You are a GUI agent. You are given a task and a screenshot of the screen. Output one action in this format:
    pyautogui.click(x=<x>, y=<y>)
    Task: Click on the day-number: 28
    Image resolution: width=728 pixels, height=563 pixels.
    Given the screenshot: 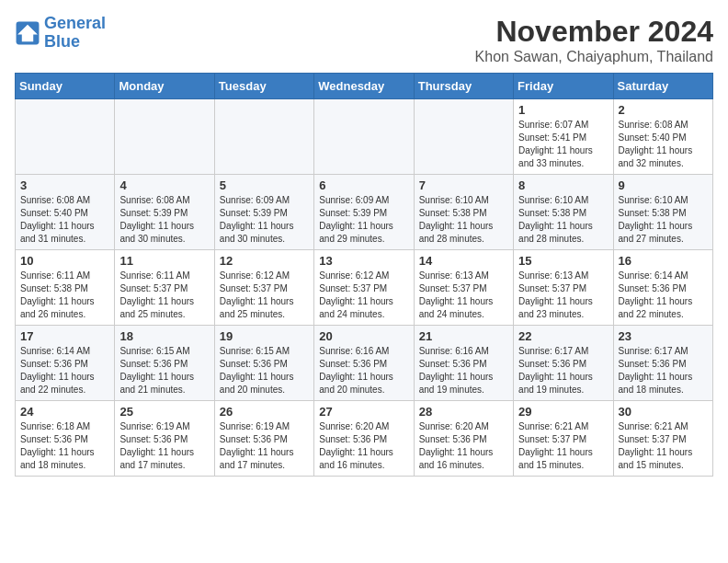 What is the action you would take?
    pyautogui.click(x=463, y=412)
    